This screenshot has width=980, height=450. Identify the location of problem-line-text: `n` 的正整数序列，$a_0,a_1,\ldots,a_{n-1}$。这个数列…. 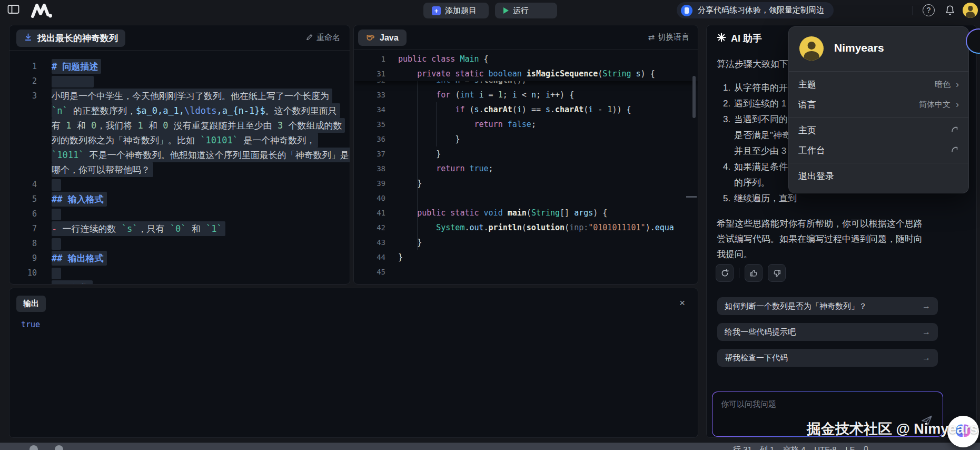
(196, 111).